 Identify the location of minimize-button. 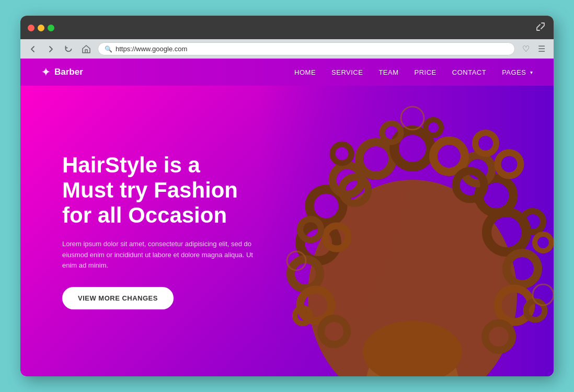
(41, 28).